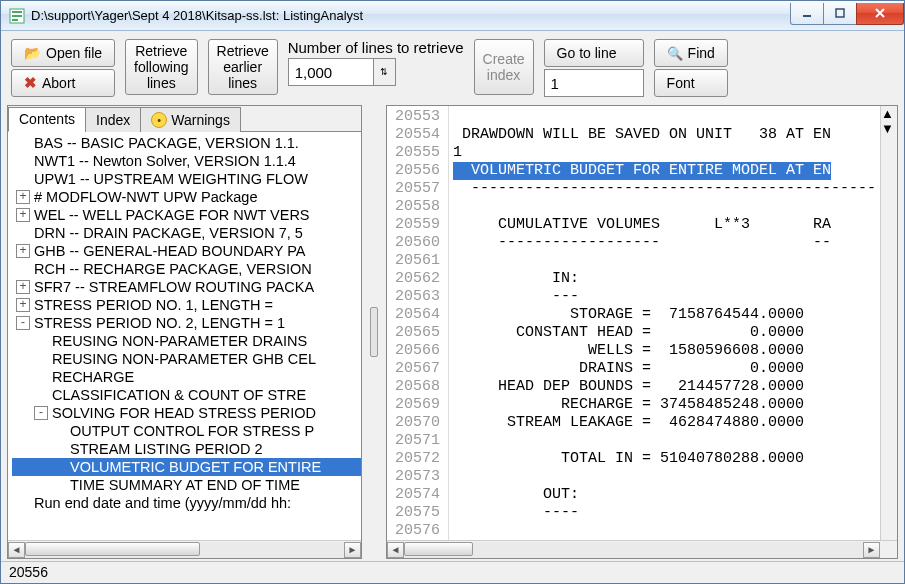 The image size is (905, 584). Describe the element at coordinates (504, 67) in the screenshot. I see `create-index-button: Create index` at that location.